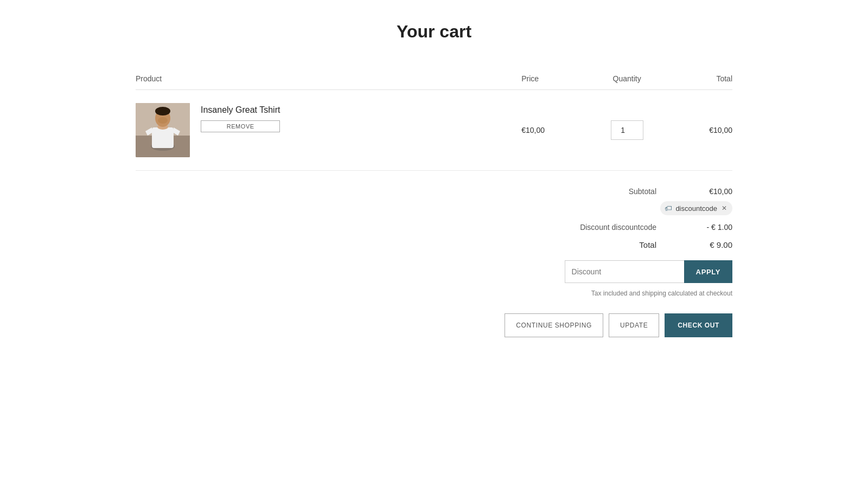 This screenshot has width=868, height=488. I want to click on discount-input, so click(624, 272).